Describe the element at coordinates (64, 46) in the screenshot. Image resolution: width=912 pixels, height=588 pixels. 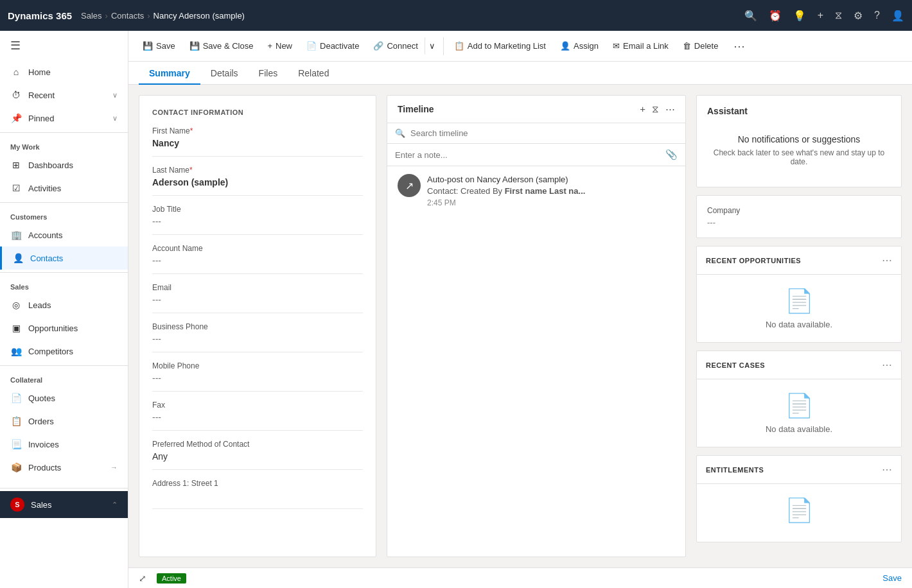
I see `hamburger-menu: ☰` at that location.